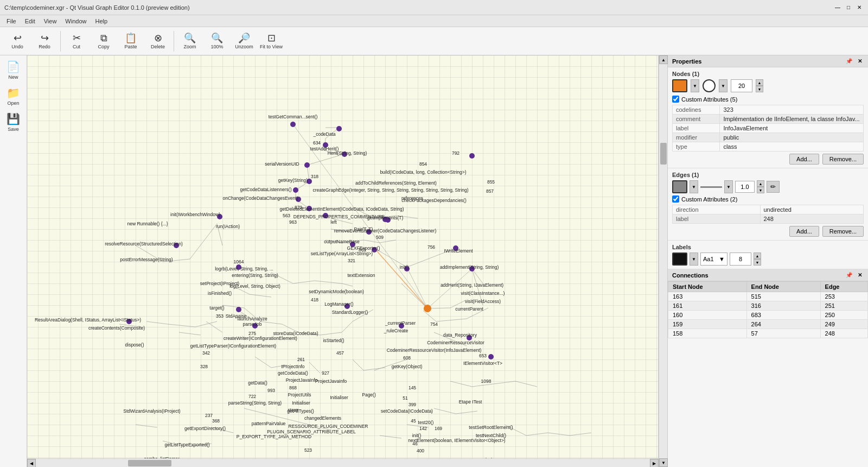 Image resolution: width=868 pixels, height=467 pixels. What do you see at coordinates (723, 86) in the screenshot?
I see `node-shape-dropdown: ▼` at bounding box center [723, 86].